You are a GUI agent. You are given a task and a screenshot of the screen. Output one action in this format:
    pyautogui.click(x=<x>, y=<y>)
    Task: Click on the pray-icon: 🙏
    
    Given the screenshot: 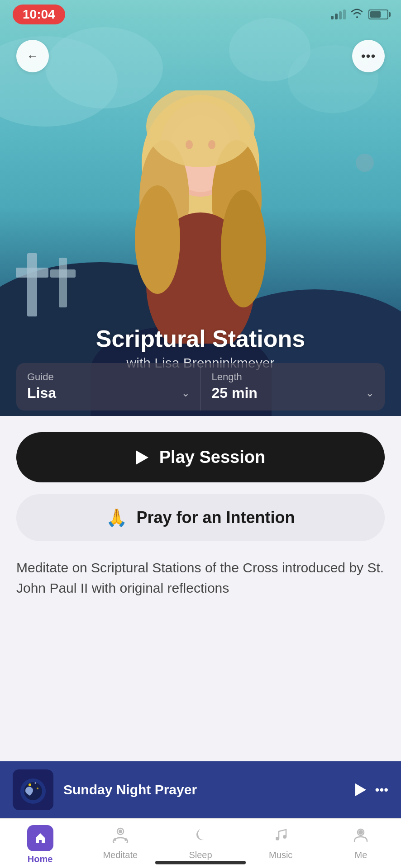 What is the action you would take?
    pyautogui.click(x=117, y=518)
    